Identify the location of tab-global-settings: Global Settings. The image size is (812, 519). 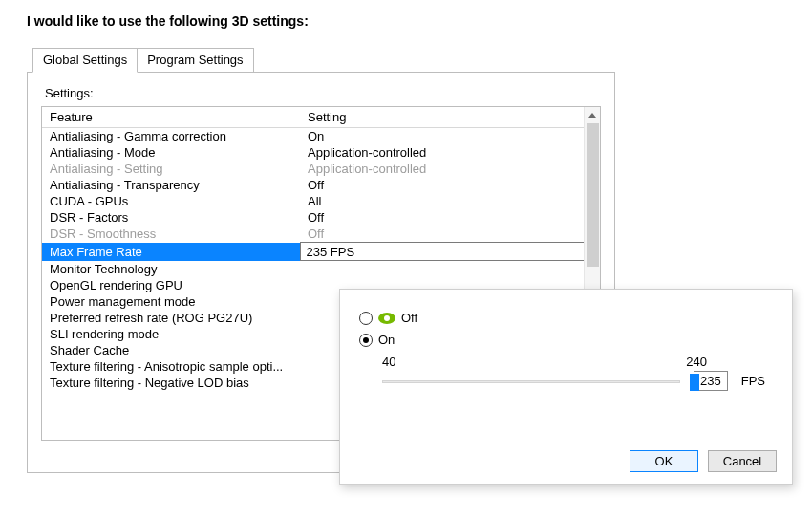
(85, 60).